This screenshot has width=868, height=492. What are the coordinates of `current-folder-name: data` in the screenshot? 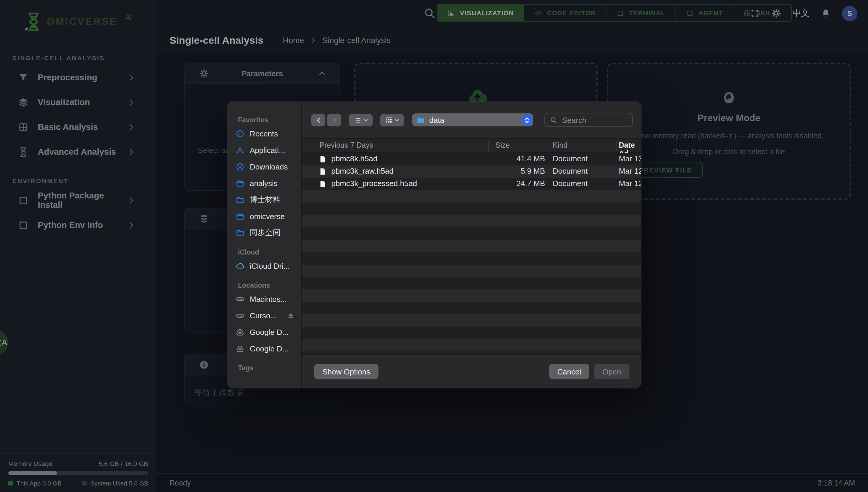 It's located at (474, 120).